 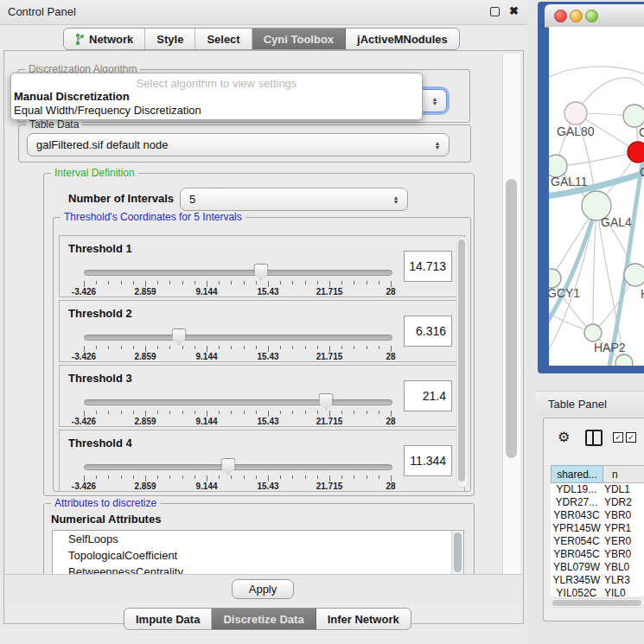 What do you see at coordinates (54, 124) in the screenshot?
I see `table-data-group-title: Table Data` at bounding box center [54, 124].